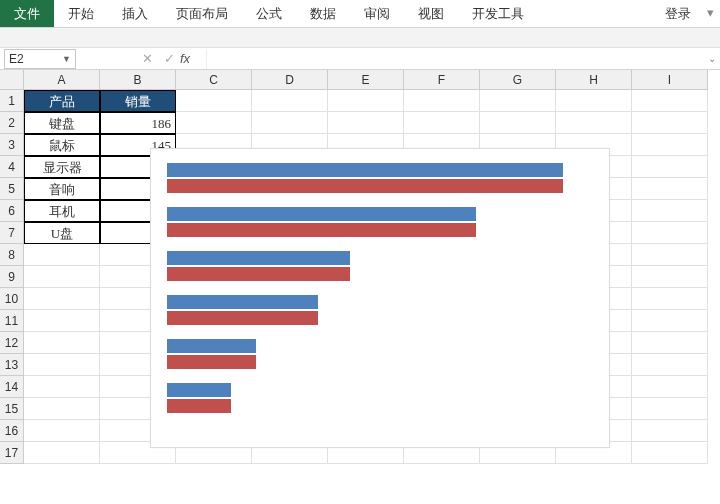 The width and height of the screenshot is (720, 504). What do you see at coordinates (366, 80) in the screenshot?
I see `col-head-e: E` at bounding box center [366, 80].